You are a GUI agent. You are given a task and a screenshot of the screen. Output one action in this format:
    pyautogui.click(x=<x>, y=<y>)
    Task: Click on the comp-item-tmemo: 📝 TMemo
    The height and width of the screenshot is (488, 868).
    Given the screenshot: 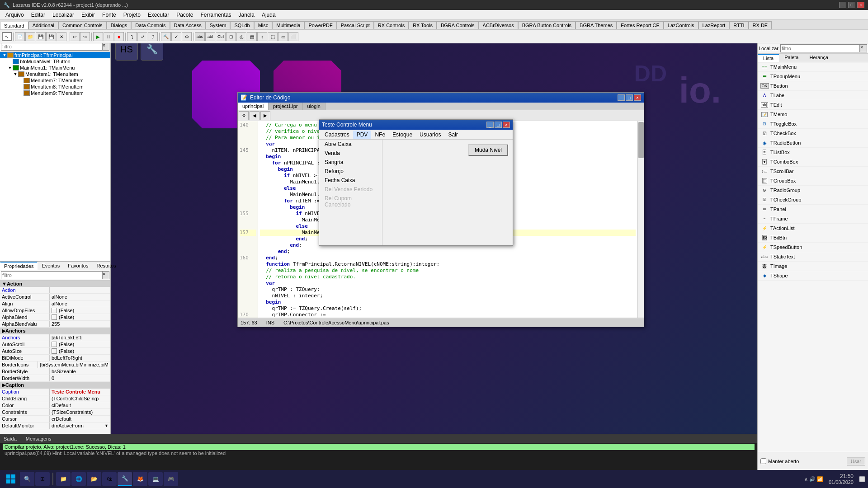 What is the action you would take?
    pyautogui.click(x=813, y=115)
    